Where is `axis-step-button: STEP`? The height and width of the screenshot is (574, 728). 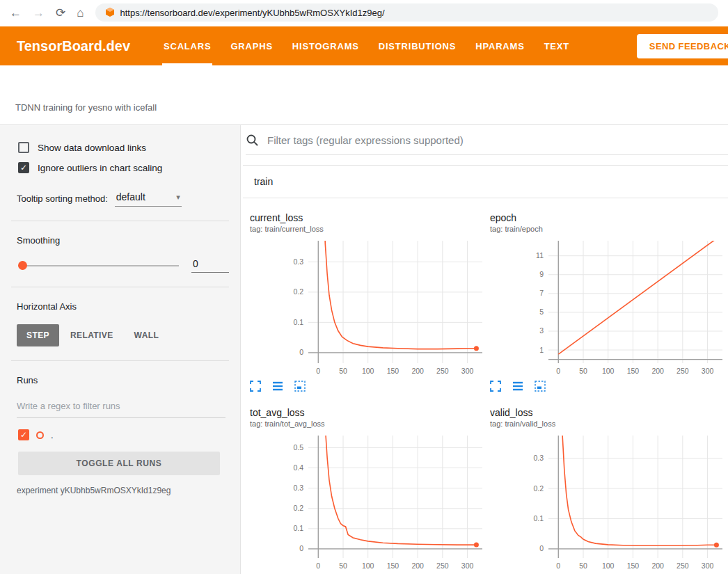 axis-step-button: STEP is located at coordinates (38, 335).